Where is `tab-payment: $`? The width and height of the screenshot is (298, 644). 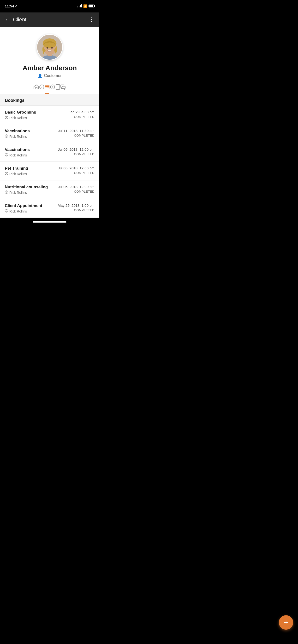 tab-payment: $ is located at coordinates (53, 89).